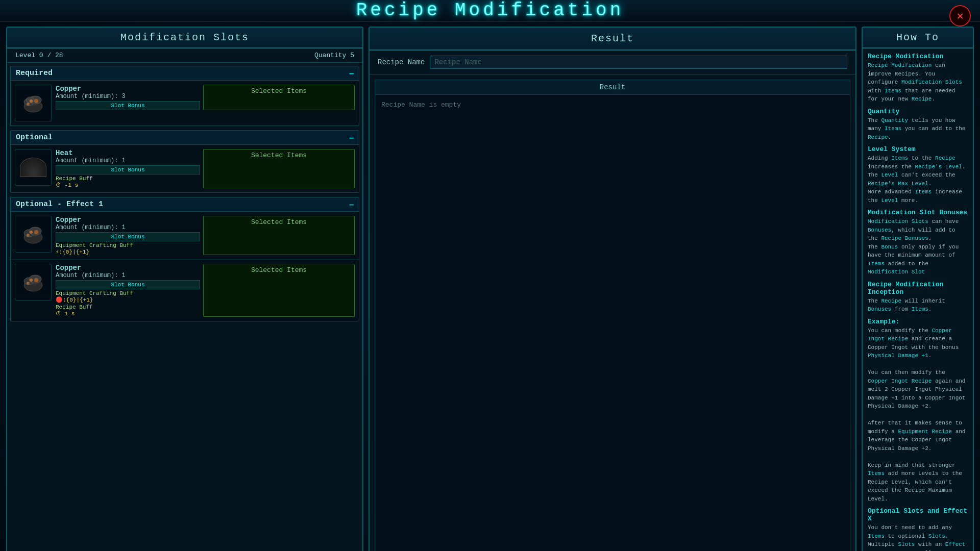 This screenshot has height=551, width=980. Describe the element at coordinates (128, 185) in the screenshot. I see `optional-slot-buff-value-1: ⏱ -1 s` at that location.